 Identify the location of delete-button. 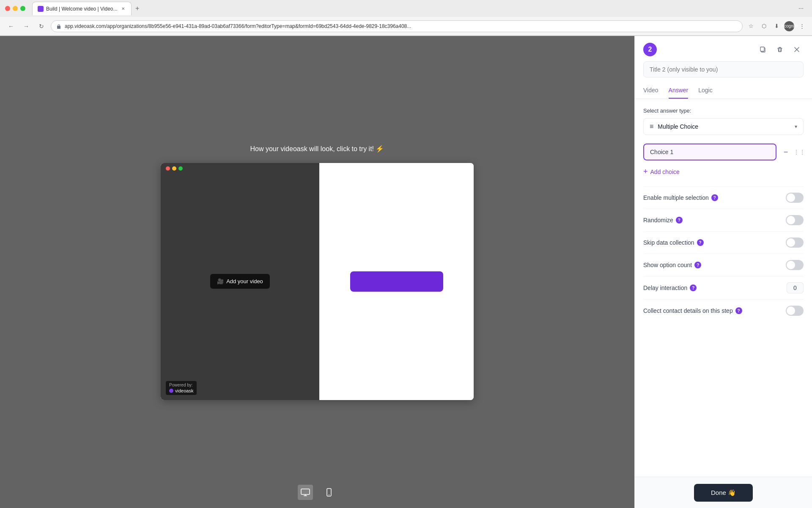
(780, 50).